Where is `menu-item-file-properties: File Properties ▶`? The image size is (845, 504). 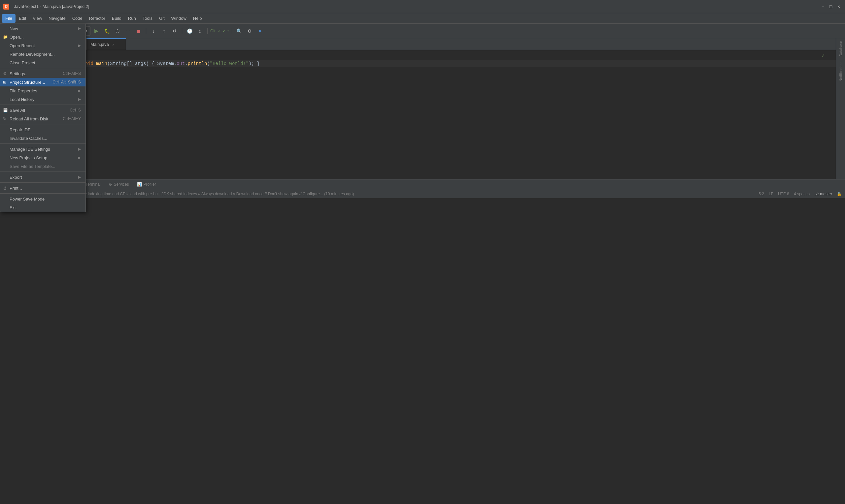 menu-item-file-properties: File Properties ▶ is located at coordinates (43, 91).